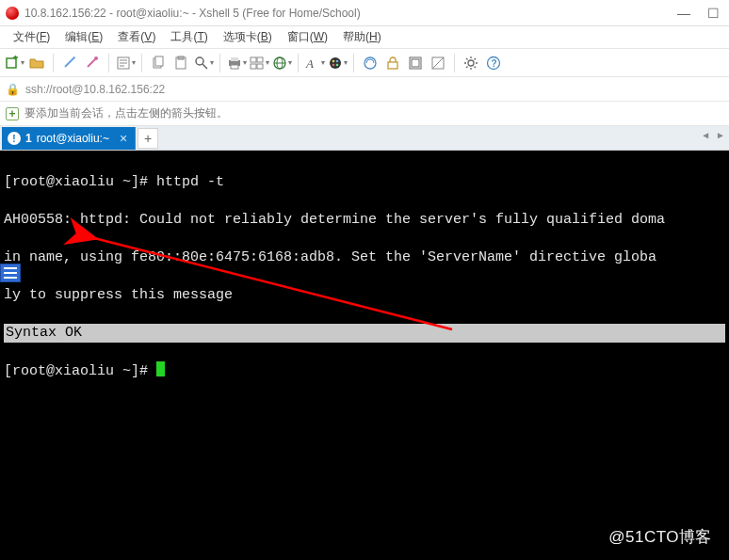  I want to click on watermark: @51CTO博客, so click(660, 537).